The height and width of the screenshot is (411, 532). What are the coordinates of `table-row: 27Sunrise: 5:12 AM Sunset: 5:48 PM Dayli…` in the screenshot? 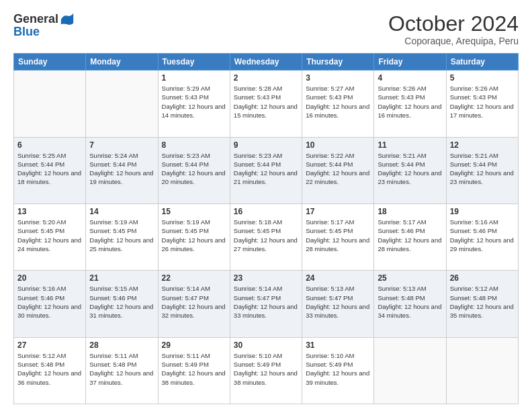 It's located at (50, 371).